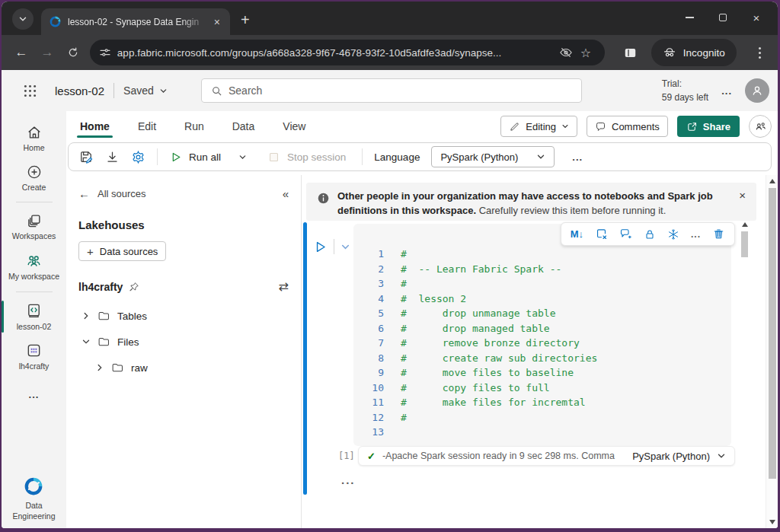  Describe the element at coordinates (122, 193) in the screenshot. I see `all-sources-link: All sources` at that location.